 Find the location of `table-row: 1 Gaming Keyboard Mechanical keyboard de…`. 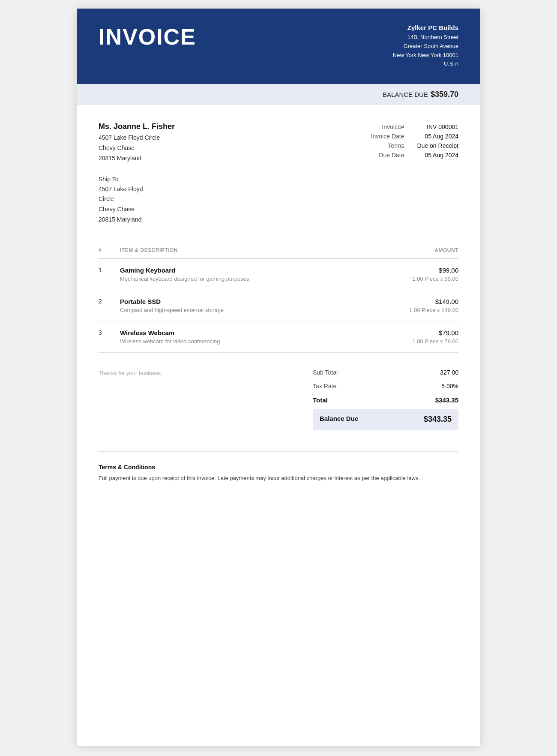

table-row: 1 Gaming Keyboard Mechanical keyboard de… is located at coordinates (278, 274).